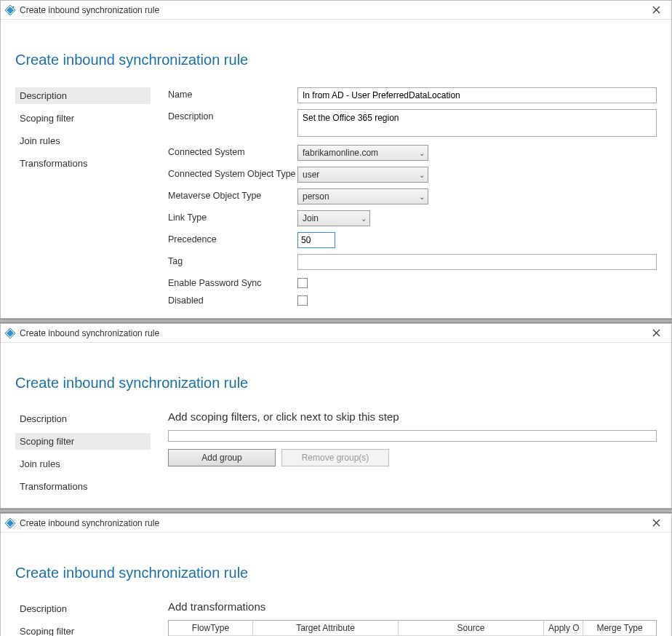  Describe the element at coordinates (326, 628) in the screenshot. I see `header-target-attribute: Target Attribute` at that location.